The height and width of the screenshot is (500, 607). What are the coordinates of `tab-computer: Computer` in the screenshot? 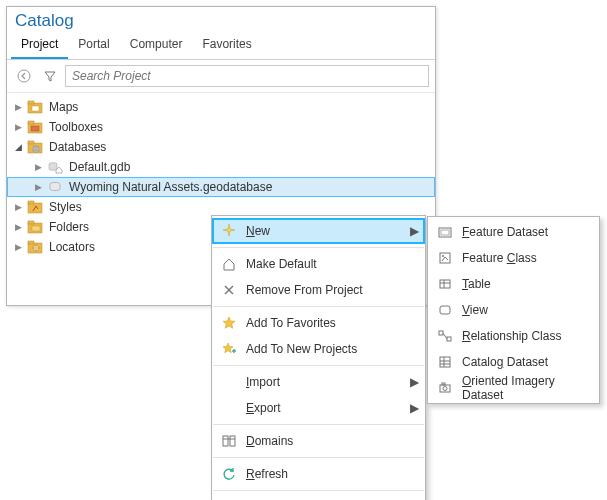 It's located at (156, 46).